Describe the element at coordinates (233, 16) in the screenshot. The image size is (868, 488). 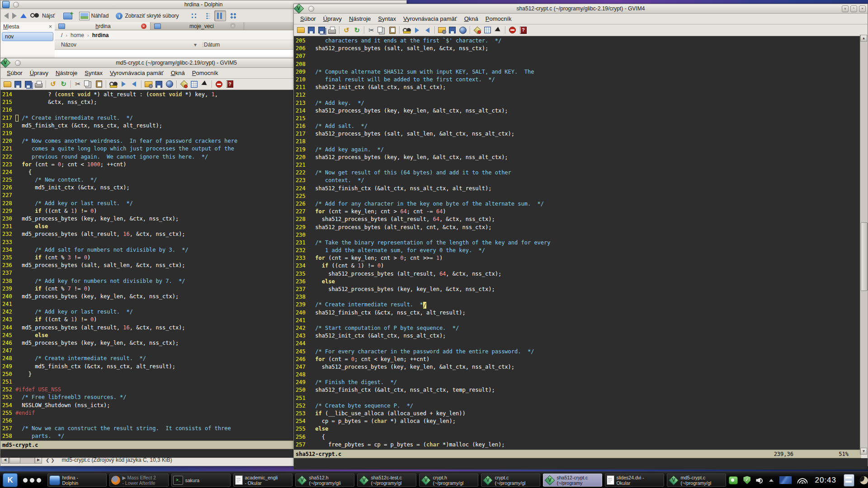
I see `preview-view-button` at that location.